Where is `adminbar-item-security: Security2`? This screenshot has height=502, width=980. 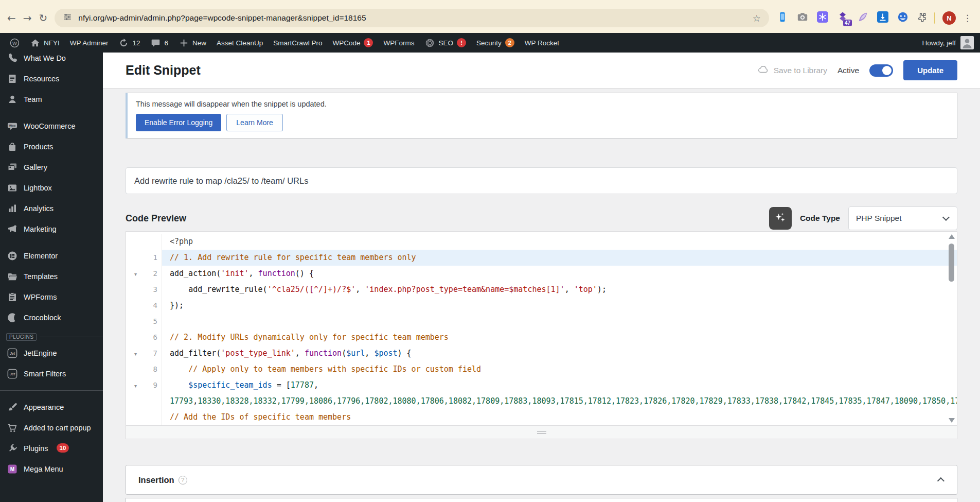
adminbar-item-security: Security2 is located at coordinates (495, 43).